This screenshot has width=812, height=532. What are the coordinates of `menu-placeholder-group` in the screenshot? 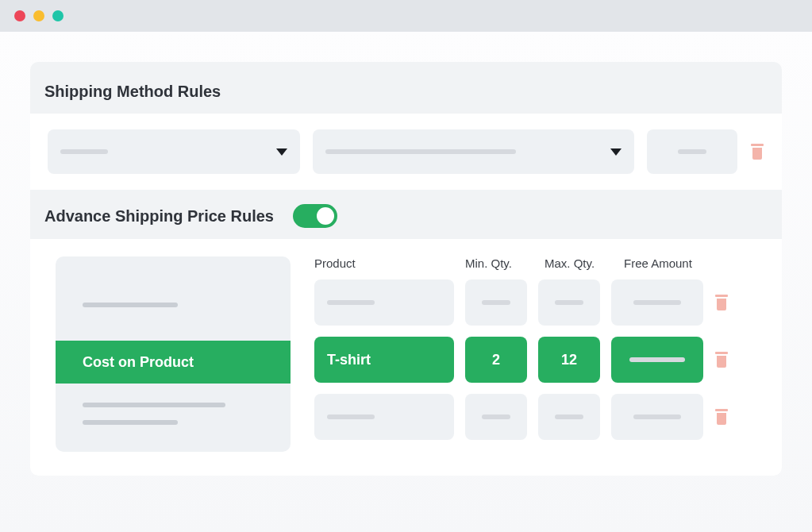 It's located at (173, 411).